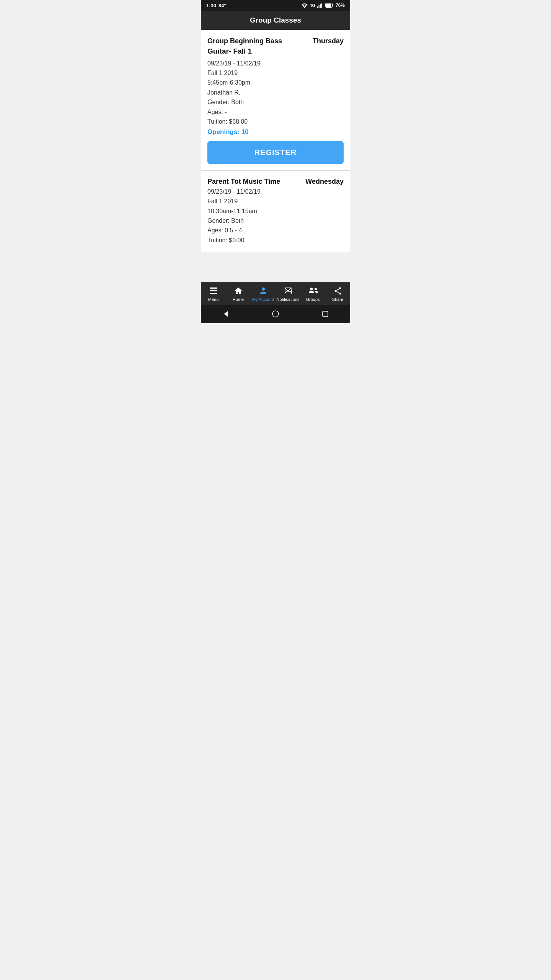 The width and height of the screenshot is (551, 980). What do you see at coordinates (325, 314) in the screenshot?
I see `recents-button` at bounding box center [325, 314].